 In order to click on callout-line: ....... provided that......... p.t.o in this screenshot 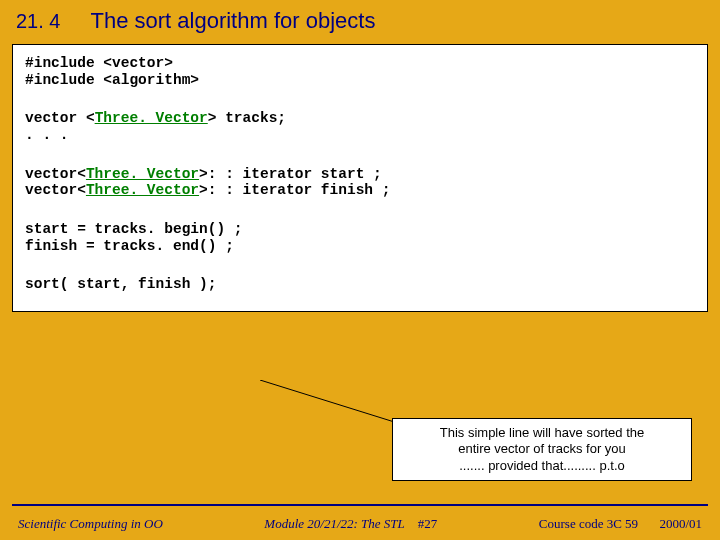, I will do `click(542, 466)`.